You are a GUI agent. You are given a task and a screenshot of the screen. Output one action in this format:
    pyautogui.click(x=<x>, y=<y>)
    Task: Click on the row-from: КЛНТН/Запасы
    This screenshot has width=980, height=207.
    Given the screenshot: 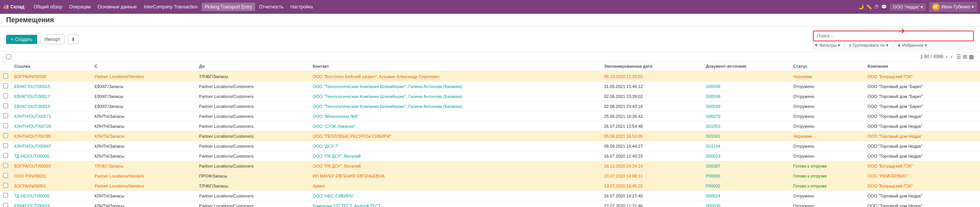 What is the action you would take?
    pyautogui.click(x=144, y=136)
    